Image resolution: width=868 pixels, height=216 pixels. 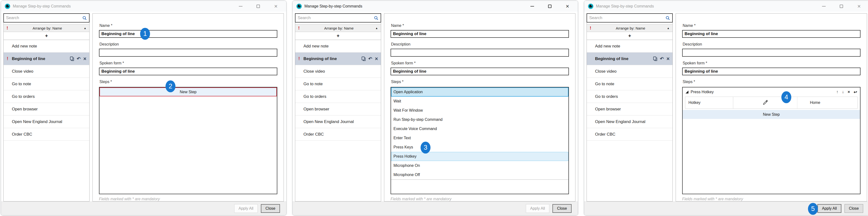 What do you see at coordinates (771, 92) in the screenshot?
I see `step-group-header: Press Hotkey ↑ ↓ × ↩` at bounding box center [771, 92].